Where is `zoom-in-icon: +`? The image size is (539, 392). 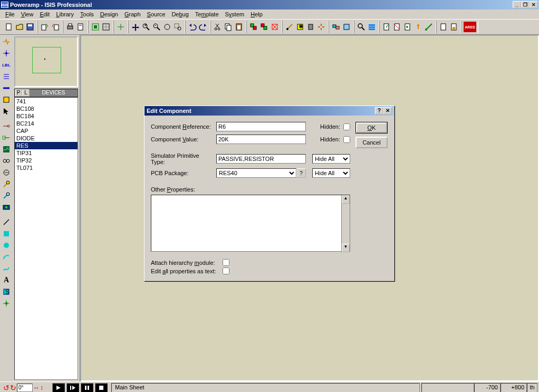
zoom-in-icon: + is located at coordinates (146, 27).